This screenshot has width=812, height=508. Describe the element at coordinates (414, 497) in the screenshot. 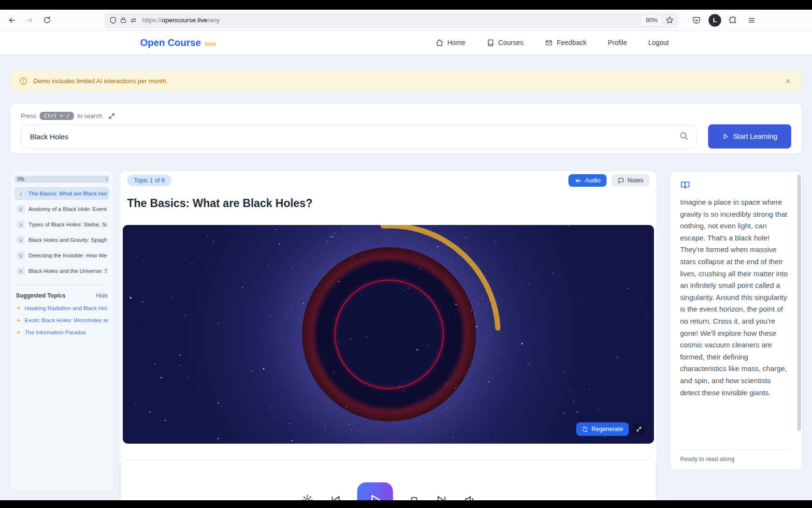

I see `stop-icon` at that location.